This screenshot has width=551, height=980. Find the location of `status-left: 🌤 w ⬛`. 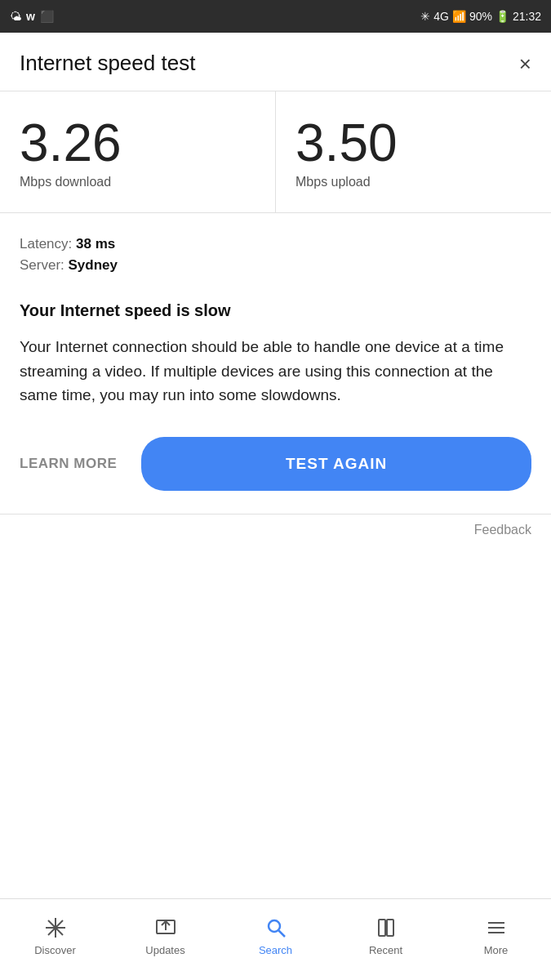

status-left: 🌤 w ⬛ is located at coordinates (32, 16).